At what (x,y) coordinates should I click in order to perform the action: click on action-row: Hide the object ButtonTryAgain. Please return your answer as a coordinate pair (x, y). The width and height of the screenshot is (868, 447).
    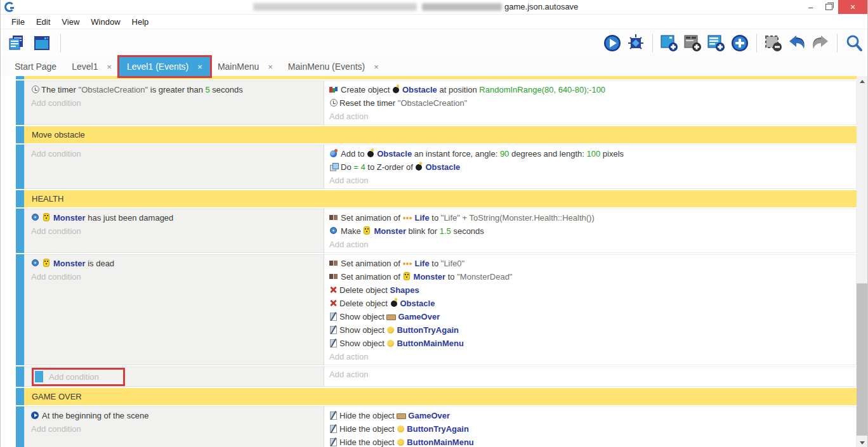
    Looking at the image, I should click on (593, 429).